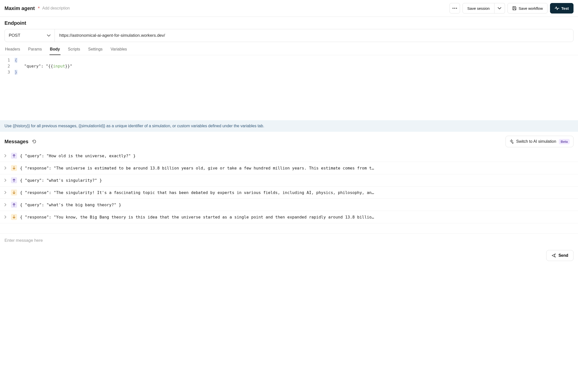 Image resolution: width=578 pixels, height=392 pixels. I want to click on more-menu-button, so click(455, 8).